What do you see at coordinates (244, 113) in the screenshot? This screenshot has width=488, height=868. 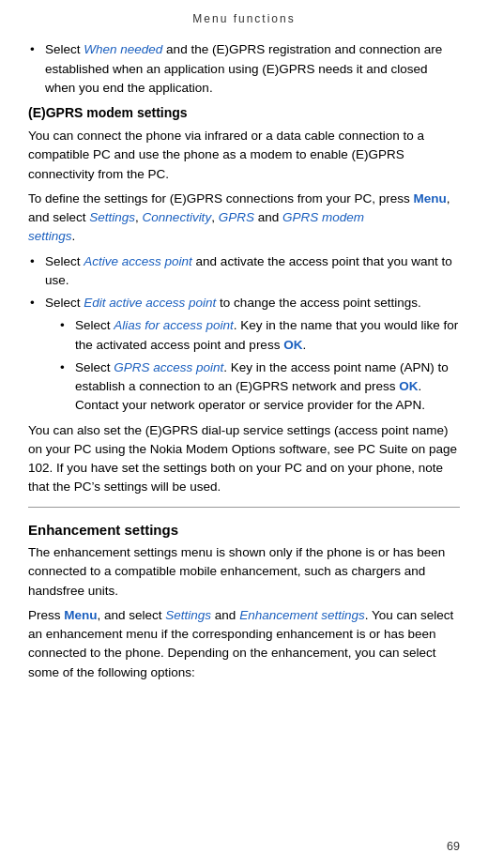 I see `gprs-modem-heading: (E)GPRS modem settings` at bounding box center [244, 113].